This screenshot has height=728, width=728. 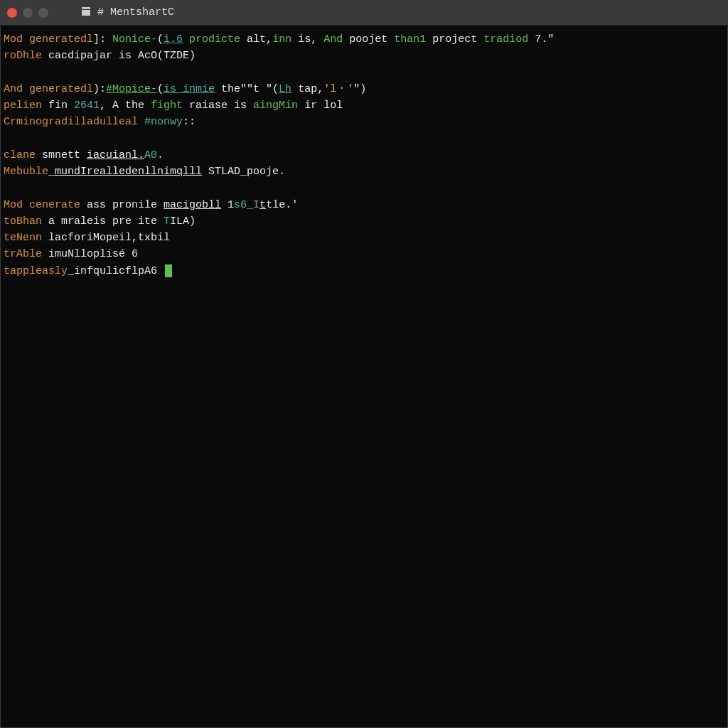 What do you see at coordinates (364, 13) in the screenshot?
I see `titlebar: # MentshartC` at bounding box center [364, 13].